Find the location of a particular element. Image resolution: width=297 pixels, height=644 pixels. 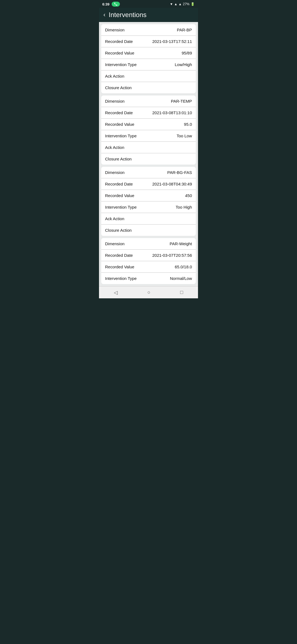

card-2-row-5: Ack Action is located at coordinates (148, 148).